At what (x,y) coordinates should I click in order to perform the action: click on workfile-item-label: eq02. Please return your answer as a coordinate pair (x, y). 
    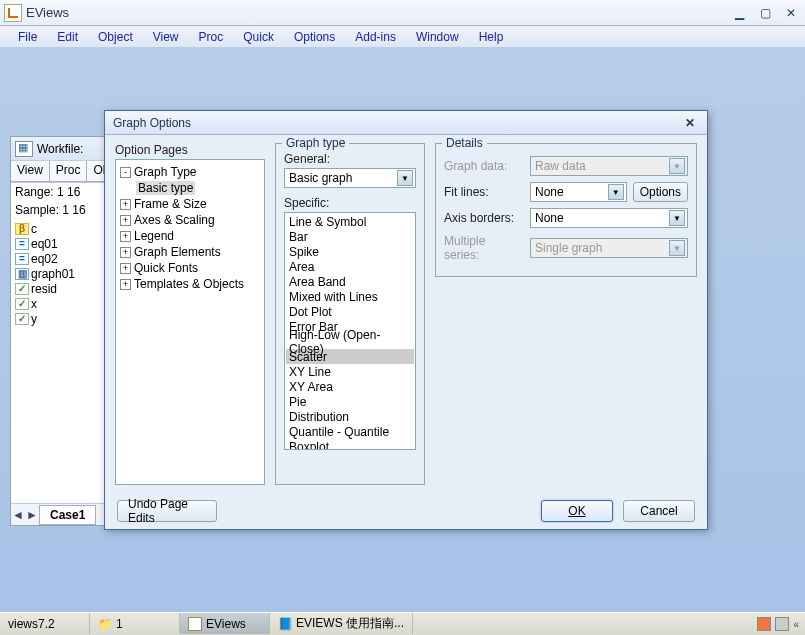
    Looking at the image, I should click on (44, 259).